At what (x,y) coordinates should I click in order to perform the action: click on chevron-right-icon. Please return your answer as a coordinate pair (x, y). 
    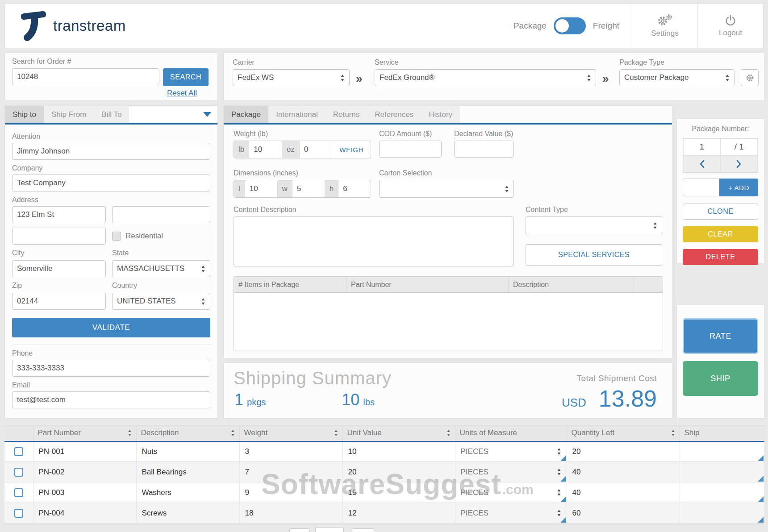
    Looking at the image, I should click on (739, 164).